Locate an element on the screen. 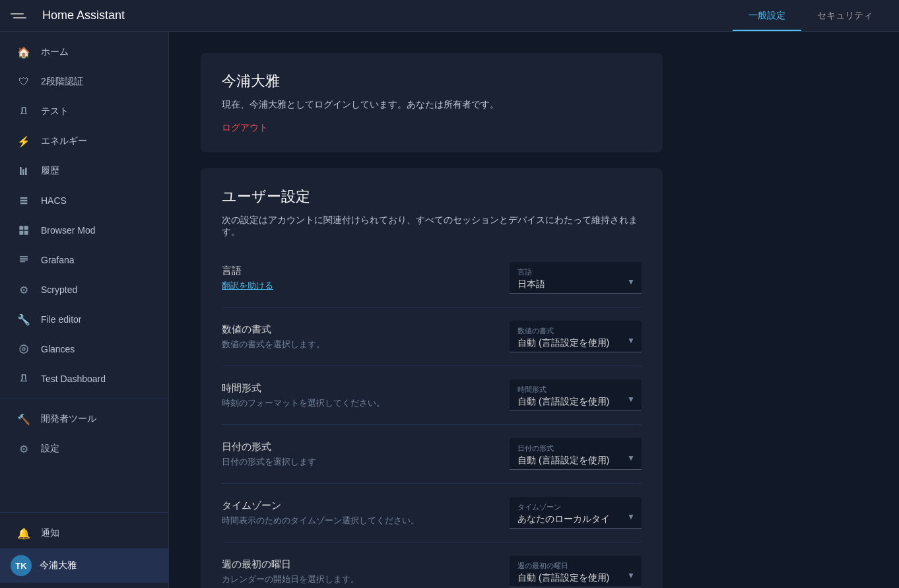  number-format-select: 数値の書式 自動 (言語設定を使用) ▼ is located at coordinates (576, 337).